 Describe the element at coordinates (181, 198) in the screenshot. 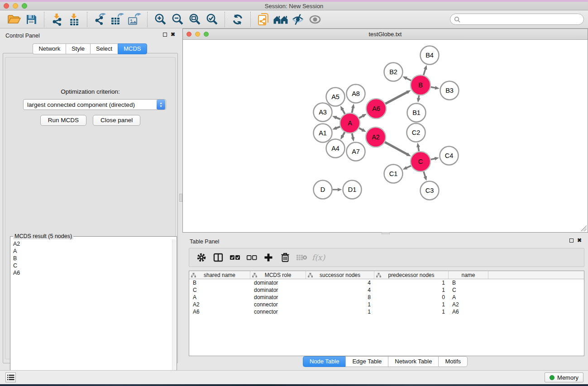

I see `vertical-splitter-grip` at that location.